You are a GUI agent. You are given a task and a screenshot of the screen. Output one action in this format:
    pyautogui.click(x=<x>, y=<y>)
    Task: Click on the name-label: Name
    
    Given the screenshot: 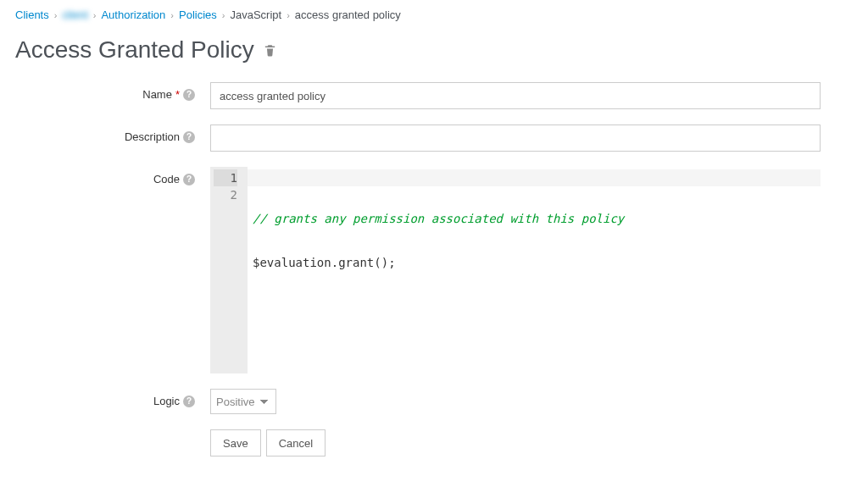 What is the action you would take?
    pyautogui.click(x=158, y=95)
    